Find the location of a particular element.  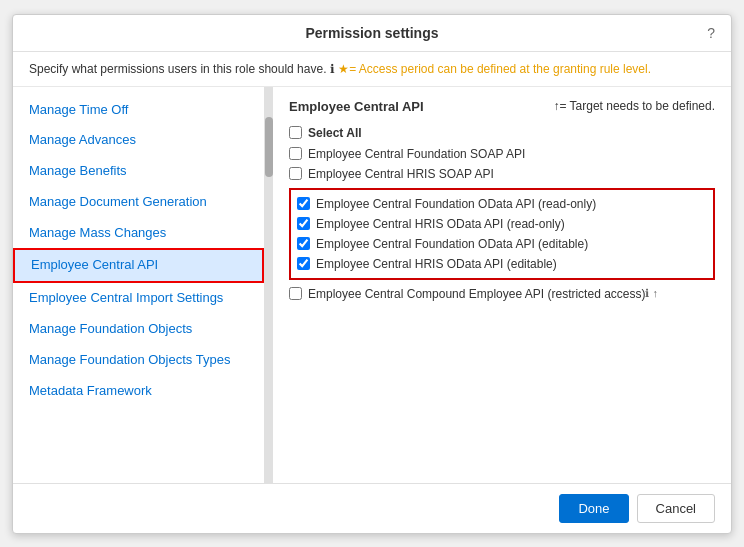

sidebar-item-metadata-framework: Metadata Framework is located at coordinates (138, 392).